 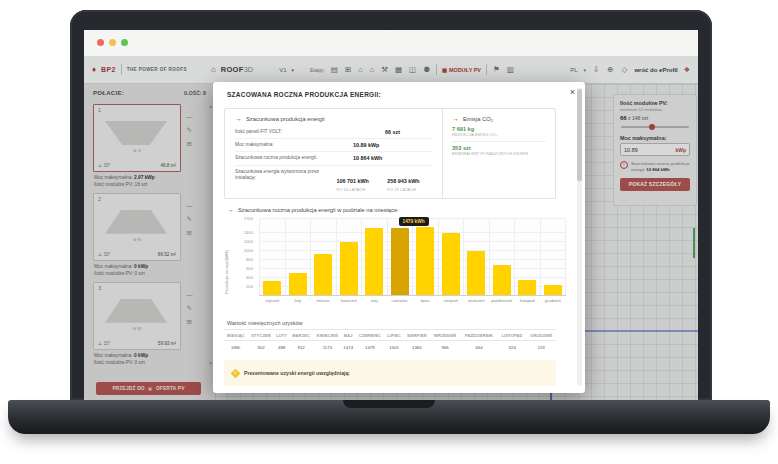 I want to click on modal-title: SZACOWANA ROCZNA PRODUKCJA ENERGII:, so click(x=304, y=94).